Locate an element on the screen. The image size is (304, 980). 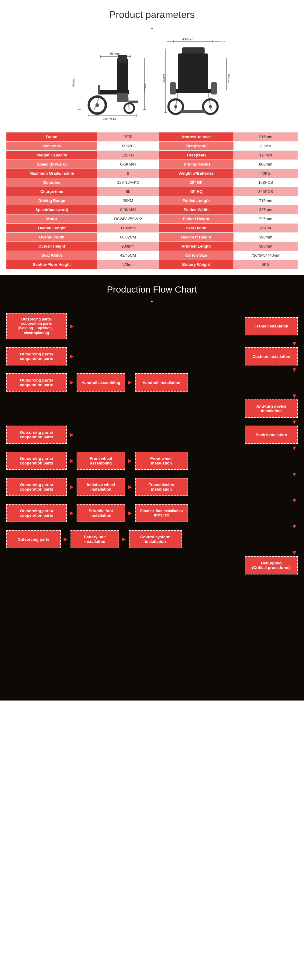
param-value2: 325mm is located at coordinates (266, 210).